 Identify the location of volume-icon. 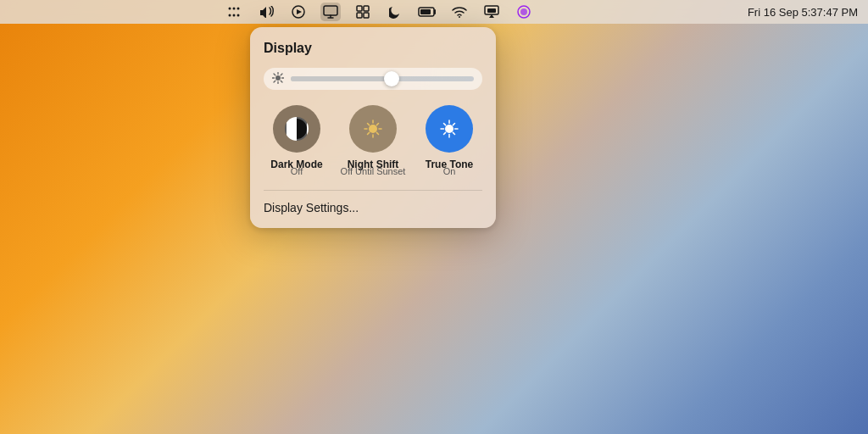
(266, 12).